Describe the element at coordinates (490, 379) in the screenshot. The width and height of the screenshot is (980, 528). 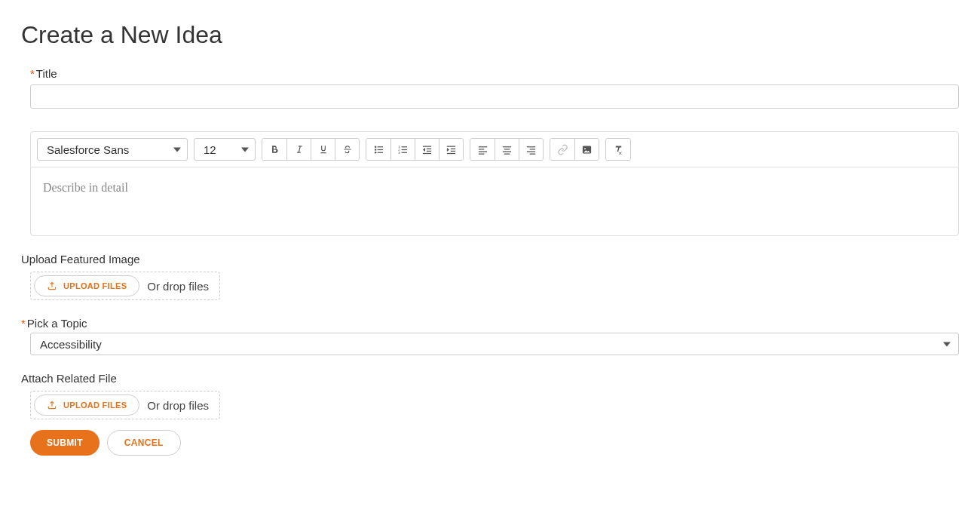
I see `attach-label: Attach Related File` at that location.